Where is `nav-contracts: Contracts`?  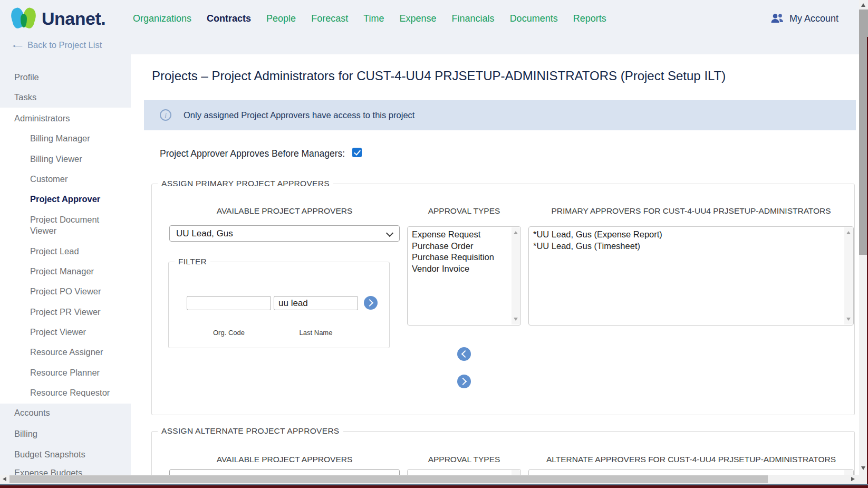
nav-contracts: Contracts is located at coordinates (229, 19).